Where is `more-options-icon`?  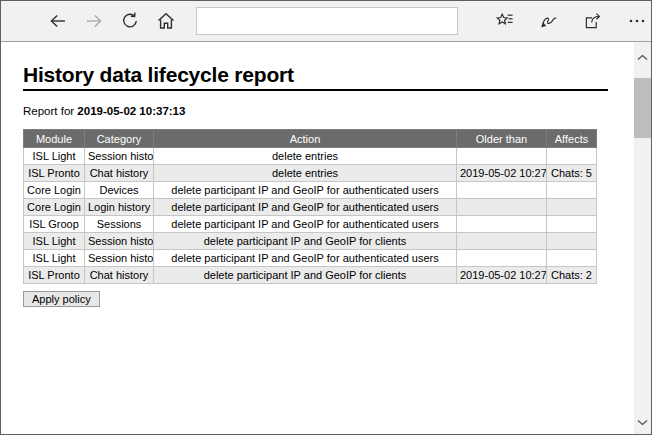
more-options-icon is located at coordinates (637, 21).